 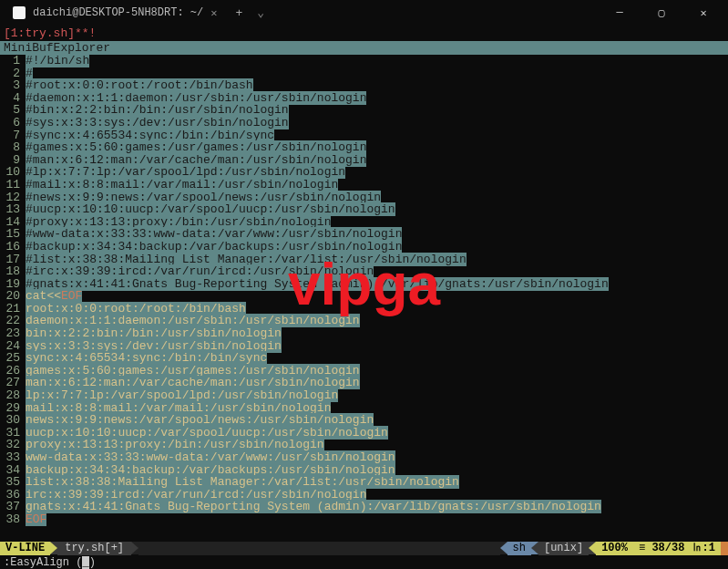 What do you see at coordinates (364, 198) in the screenshot?
I see `editor-line: 12#news:x:9:9:news:/var/spool/news:/usr/…` at bounding box center [364, 198].